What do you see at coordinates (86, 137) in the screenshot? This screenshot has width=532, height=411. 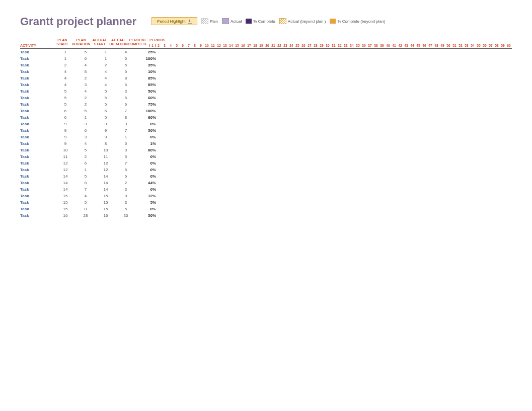 I see `plan-duration: 3` at bounding box center [86, 137].